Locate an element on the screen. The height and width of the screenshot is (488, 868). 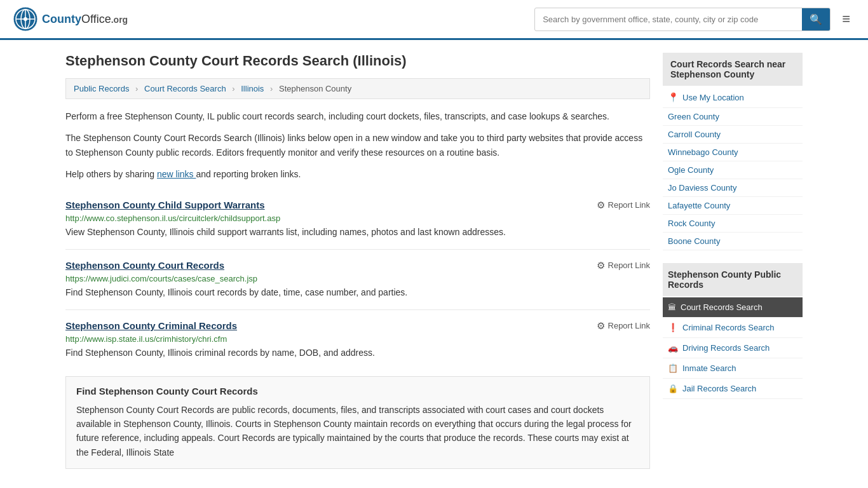
location-pin-icon: 📍 is located at coordinates (674, 97).